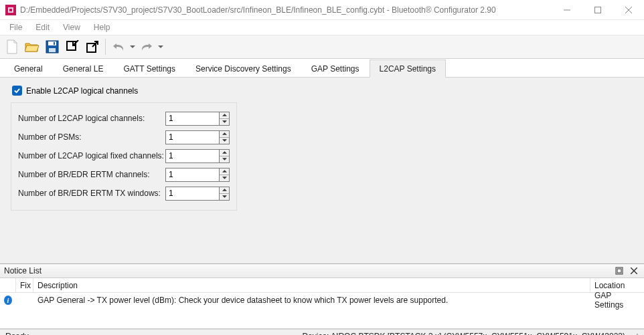 The width and height of the screenshot is (644, 335). What do you see at coordinates (92, 193) in the screenshot?
I see `label-ertm-tx-windows: Number of BR/EDR ERTM TX windows:` at bounding box center [92, 193].